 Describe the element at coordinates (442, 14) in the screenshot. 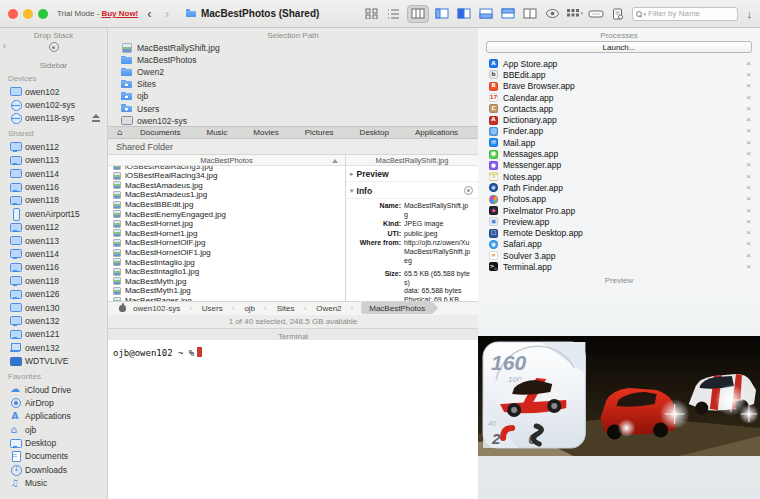

I see `toggle-left-sidebar-button` at that location.